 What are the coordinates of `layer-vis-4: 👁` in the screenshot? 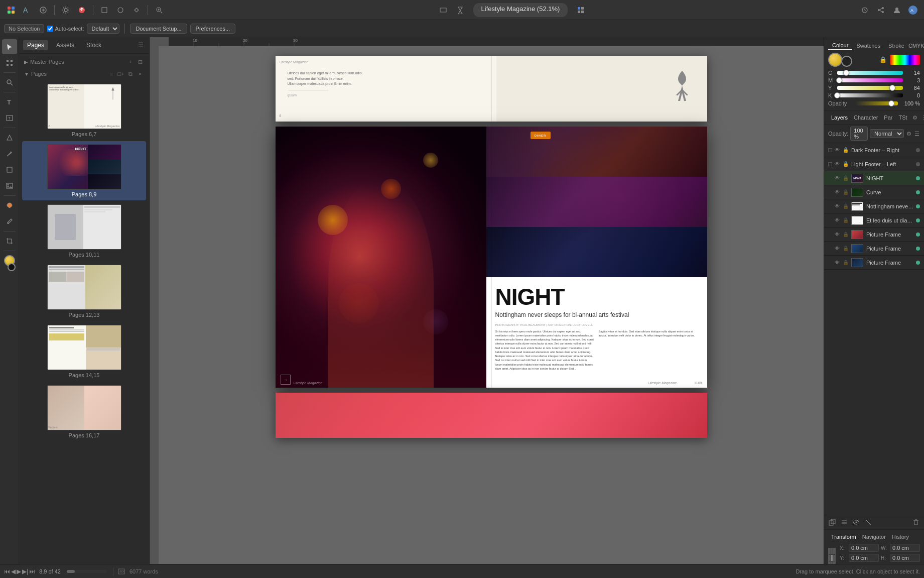 It's located at (837, 192).